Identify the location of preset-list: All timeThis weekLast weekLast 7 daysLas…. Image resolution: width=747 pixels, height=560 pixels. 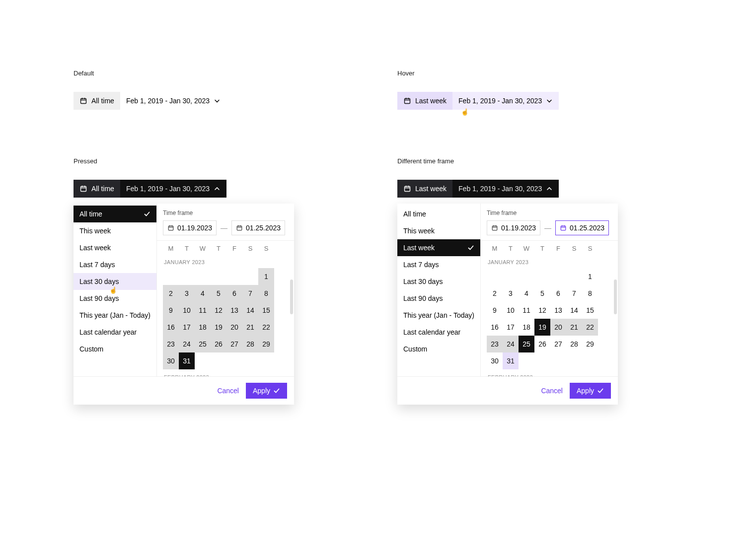
(439, 290).